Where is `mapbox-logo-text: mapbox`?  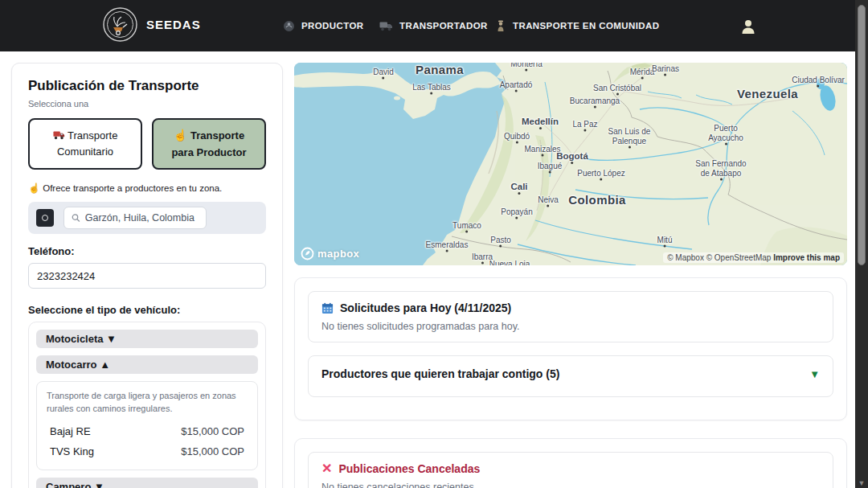
mapbox-logo-text: mapbox is located at coordinates (338, 254).